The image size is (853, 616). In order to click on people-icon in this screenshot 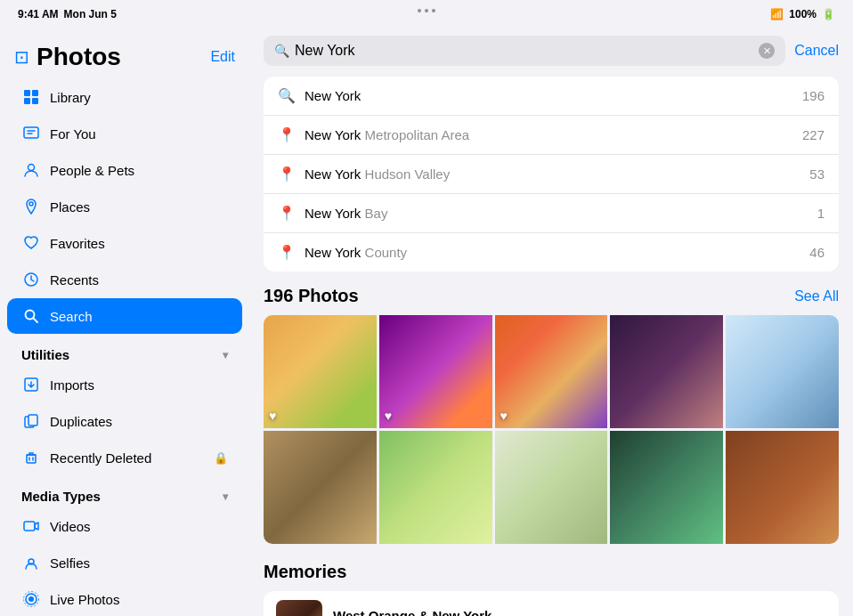, I will do `click(31, 170)`.